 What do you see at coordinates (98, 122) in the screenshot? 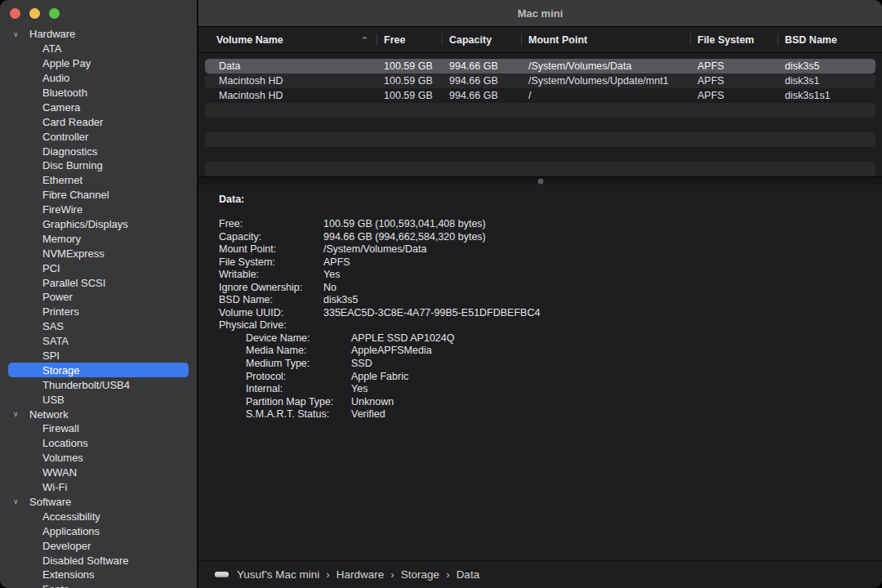
I see `sidebar-item-card-reader: Card Reader` at bounding box center [98, 122].